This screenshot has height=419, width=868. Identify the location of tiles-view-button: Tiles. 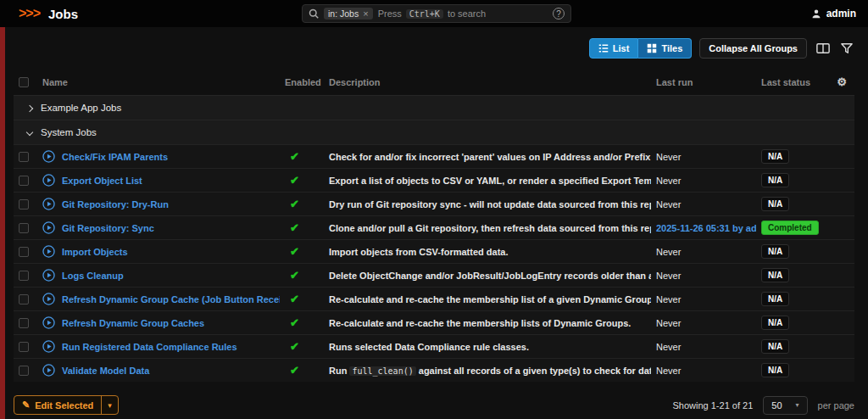
(665, 48).